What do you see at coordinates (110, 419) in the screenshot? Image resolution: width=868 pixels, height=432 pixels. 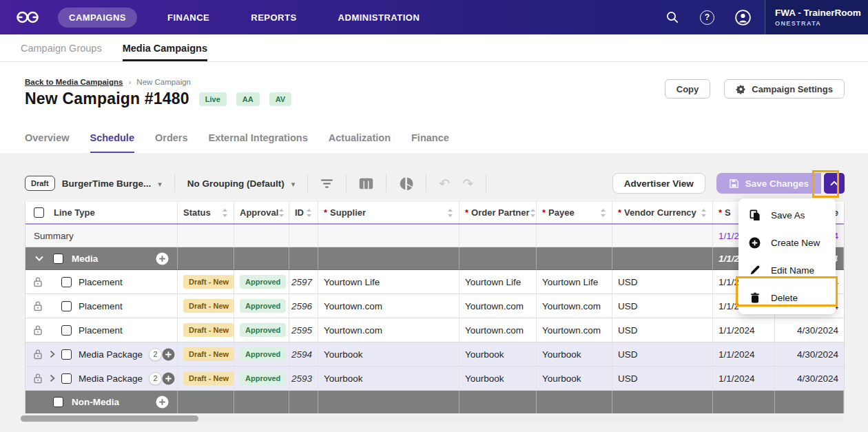 I see `scrollbar-thumb` at bounding box center [110, 419].